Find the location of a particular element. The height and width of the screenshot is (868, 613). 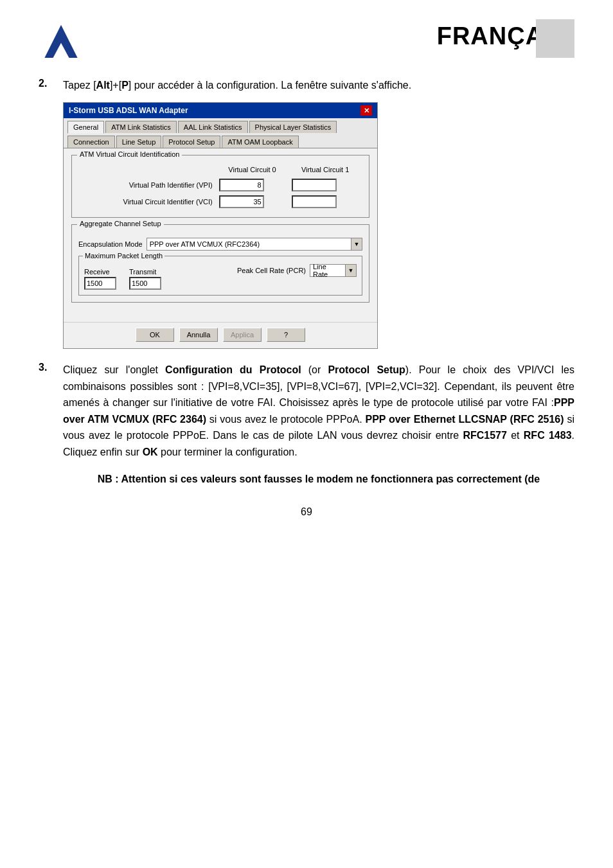

logo is located at coordinates (64, 42).